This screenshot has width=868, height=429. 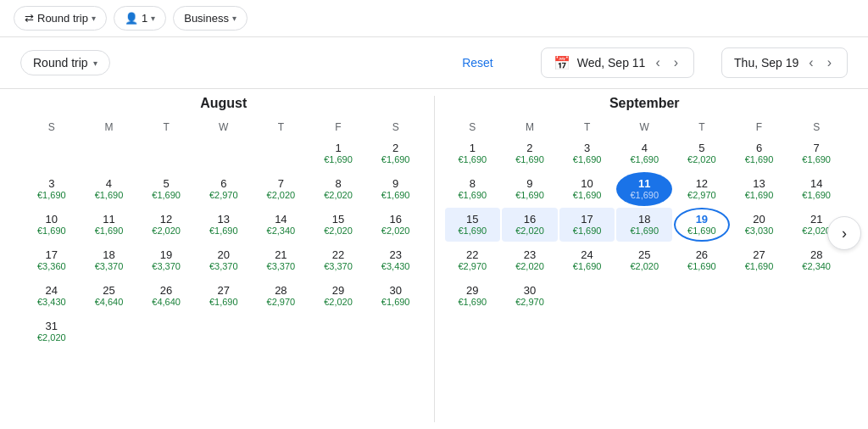 I want to click on day-cell: 15€1,690, so click(x=473, y=225).